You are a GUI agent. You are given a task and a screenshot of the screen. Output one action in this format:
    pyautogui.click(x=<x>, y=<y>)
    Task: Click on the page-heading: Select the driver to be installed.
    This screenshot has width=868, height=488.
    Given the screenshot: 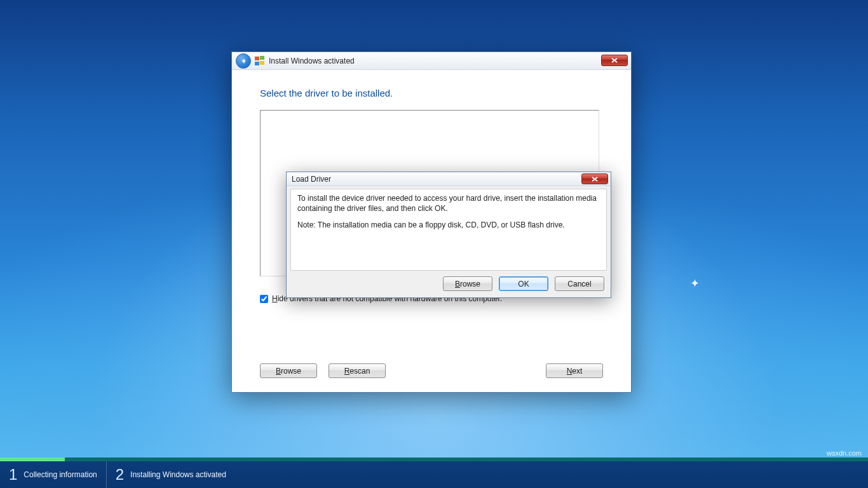 What is the action you would take?
    pyautogui.click(x=431, y=93)
    